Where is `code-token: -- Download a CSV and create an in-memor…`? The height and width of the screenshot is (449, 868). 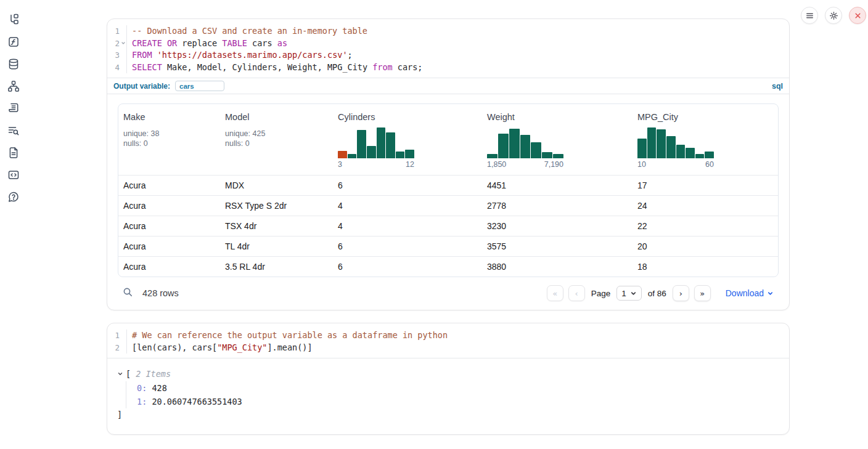
code-token: -- Download a CSV and create an in-memor… is located at coordinates (250, 31).